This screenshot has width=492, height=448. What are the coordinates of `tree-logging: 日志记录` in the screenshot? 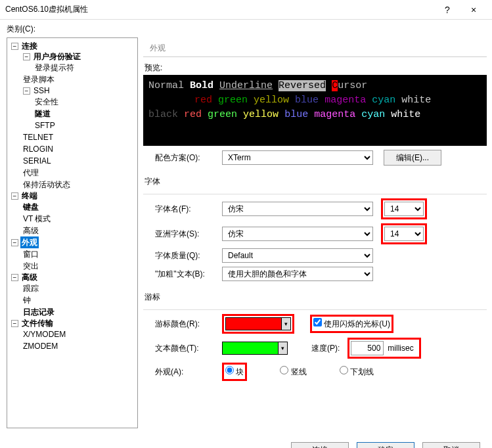 It's located at (72, 312).